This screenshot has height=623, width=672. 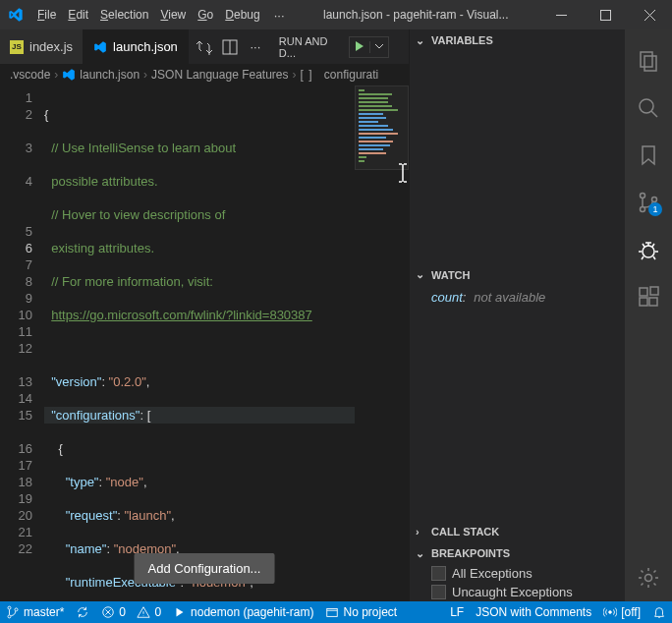 I want to click on breakpoint-uncaught-exceptions: Uncaught Exceptions, so click(x=517, y=592).